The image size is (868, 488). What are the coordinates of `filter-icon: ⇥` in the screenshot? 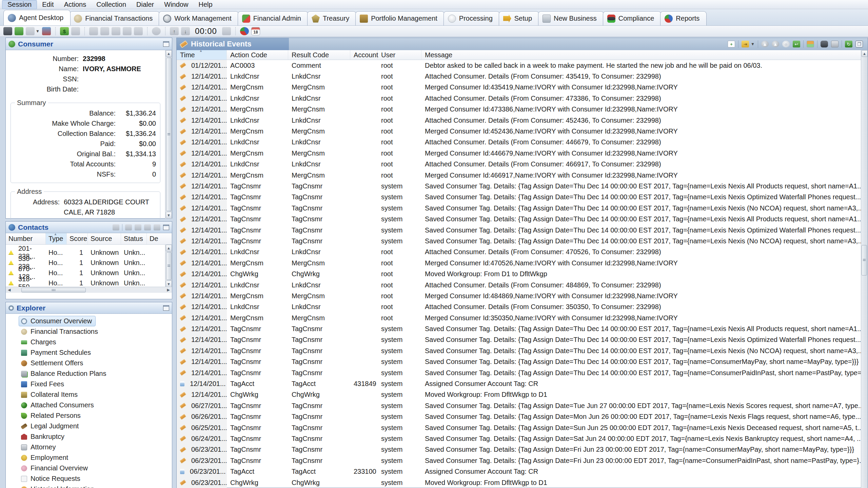 It's located at (745, 44).